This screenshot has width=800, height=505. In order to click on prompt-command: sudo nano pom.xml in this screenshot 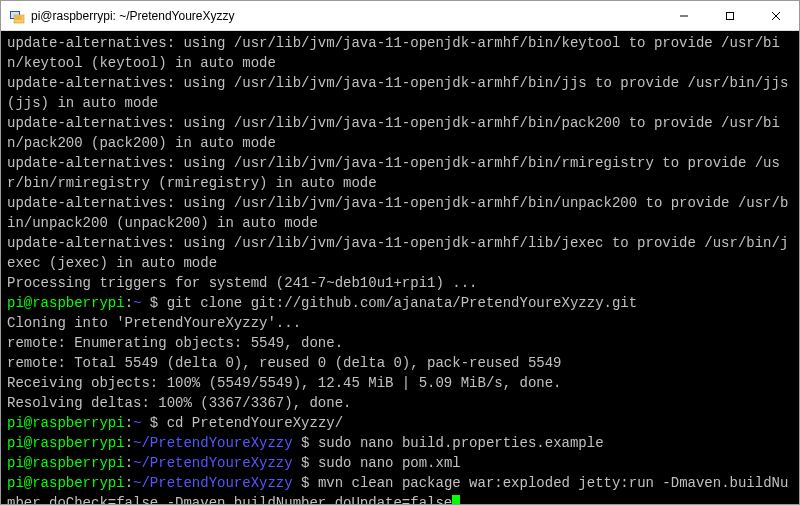, I will do `click(390, 463)`.